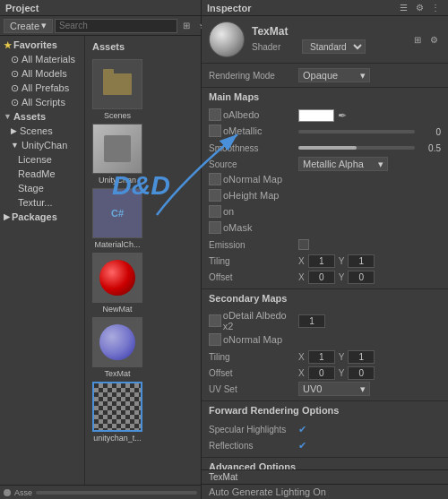 The width and height of the screenshot is (448, 499). Describe the element at coordinates (361, 357) in the screenshot. I see `secondary-tiling-y` at that location.